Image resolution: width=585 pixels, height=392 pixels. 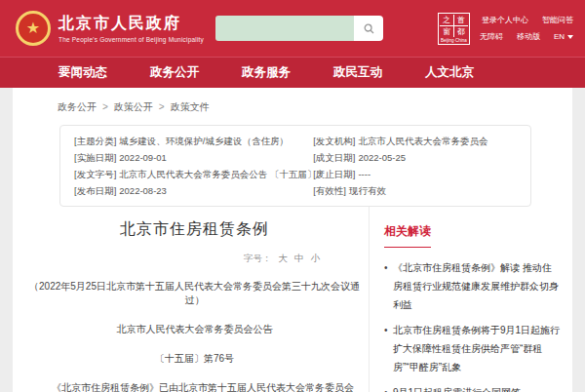 What do you see at coordinates (193, 158) in the screenshot?
I see `meta-effective-date: [实施日期]2022-09-01` at bounding box center [193, 158].